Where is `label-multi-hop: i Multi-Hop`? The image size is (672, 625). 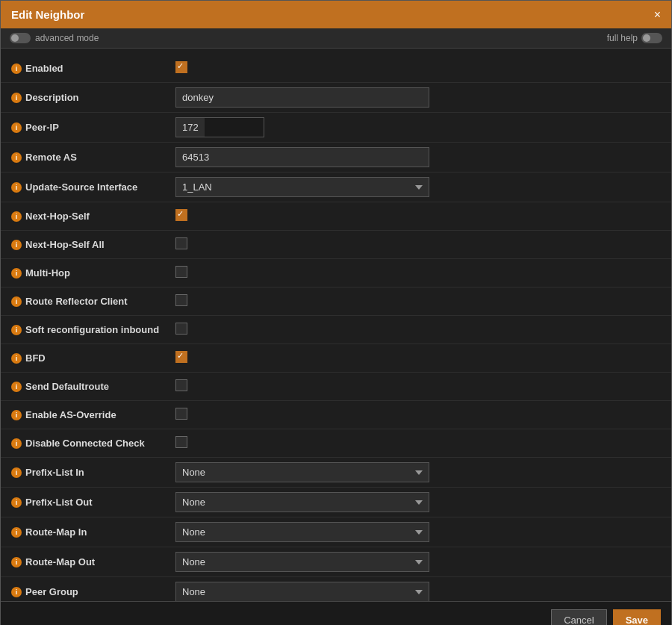 label-multi-hop: i Multi-Hop is located at coordinates (93, 273).